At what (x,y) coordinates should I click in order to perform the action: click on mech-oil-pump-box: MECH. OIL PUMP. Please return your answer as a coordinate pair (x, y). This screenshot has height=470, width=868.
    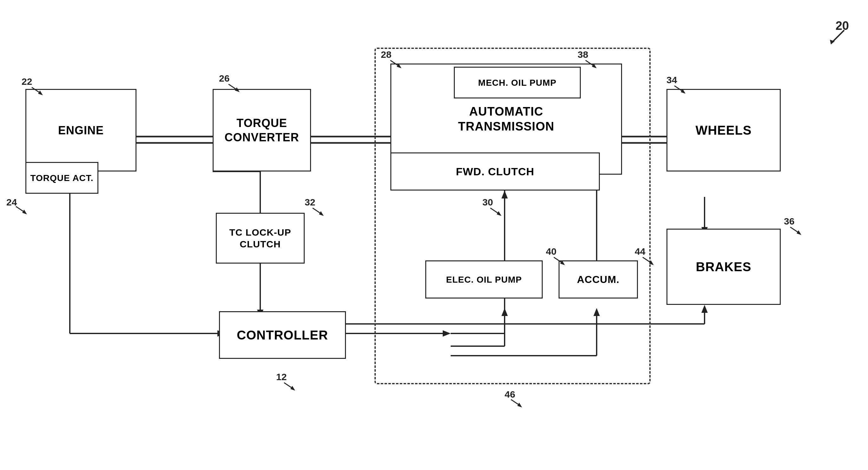
    Looking at the image, I should click on (518, 83).